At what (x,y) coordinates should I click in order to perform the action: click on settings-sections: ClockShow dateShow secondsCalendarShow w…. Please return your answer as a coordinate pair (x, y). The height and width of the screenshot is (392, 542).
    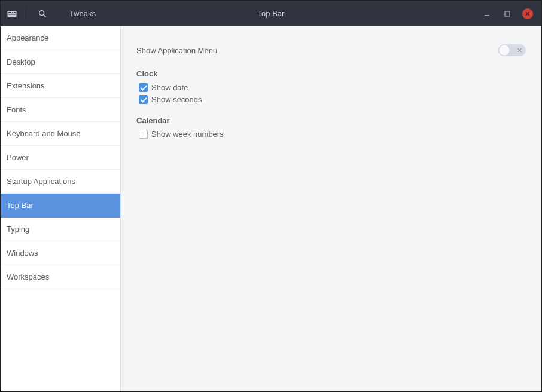
    Looking at the image, I should click on (331, 104).